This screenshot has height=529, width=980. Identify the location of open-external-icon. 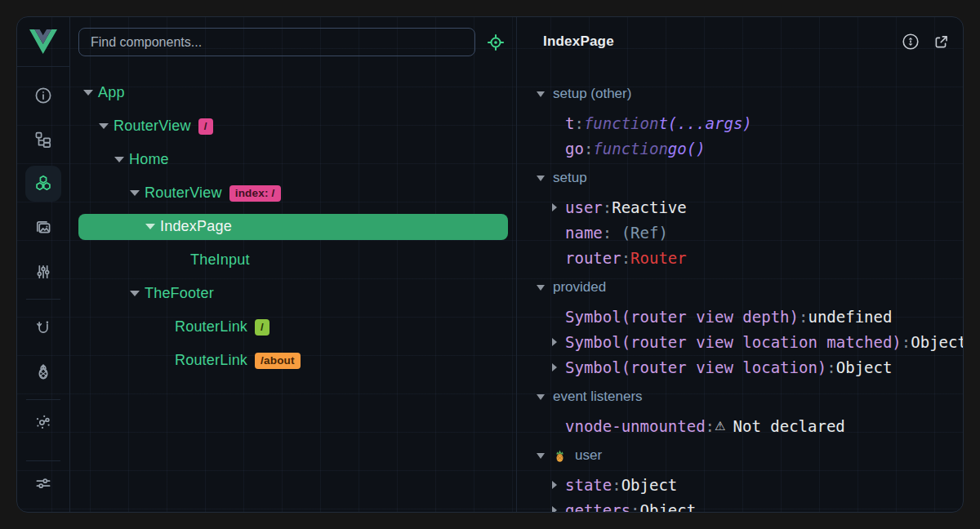
(941, 42).